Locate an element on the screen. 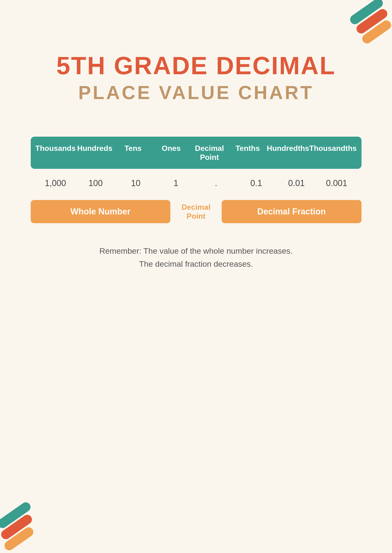  value-hundreds: 100 is located at coordinates (96, 183).